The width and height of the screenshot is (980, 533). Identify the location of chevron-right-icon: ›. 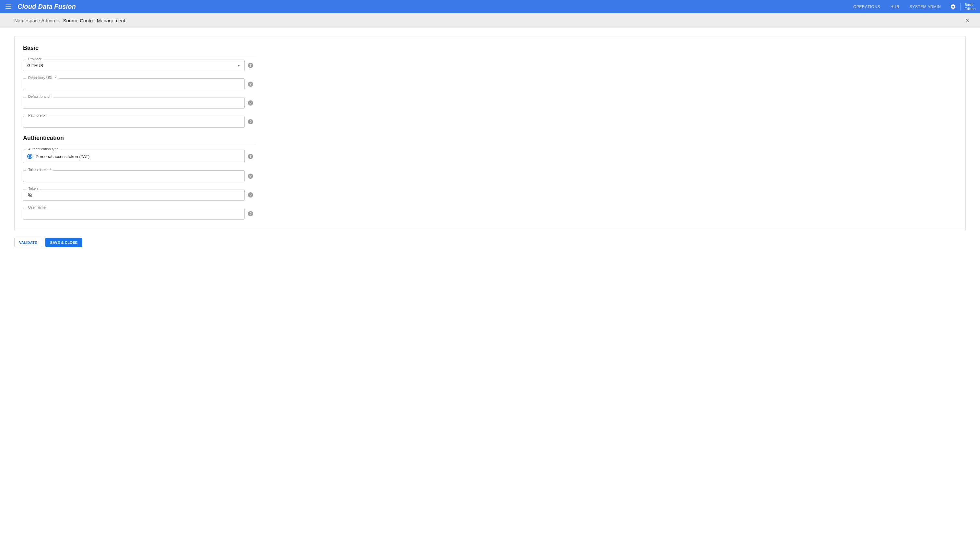
(59, 21).